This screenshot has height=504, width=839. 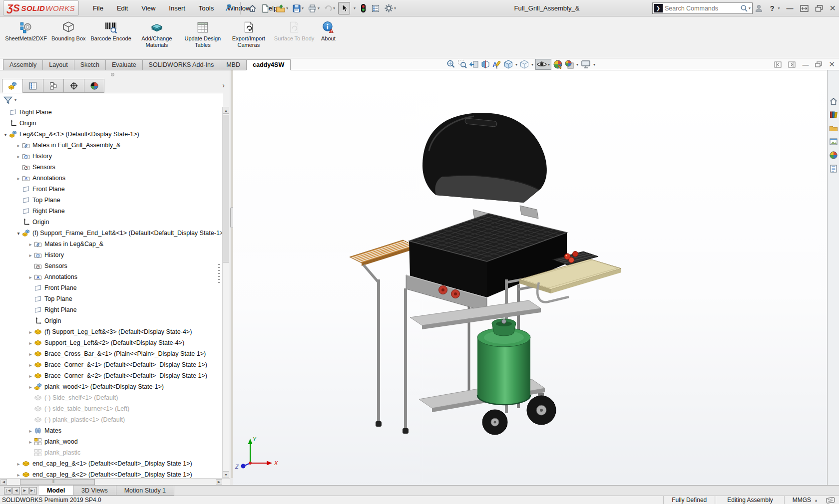 What do you see at coordinates (111, 409) in the screenshot?
I see `tree-item: (-) side_table_burner<1> (Left)` at bounding box center [111, 409].